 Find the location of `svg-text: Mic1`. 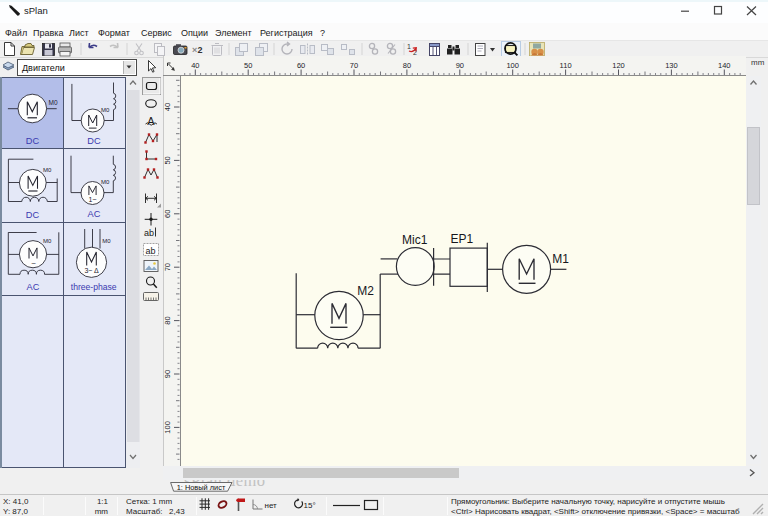

svg-text: Mic1 is located at coordinates (415, 240).